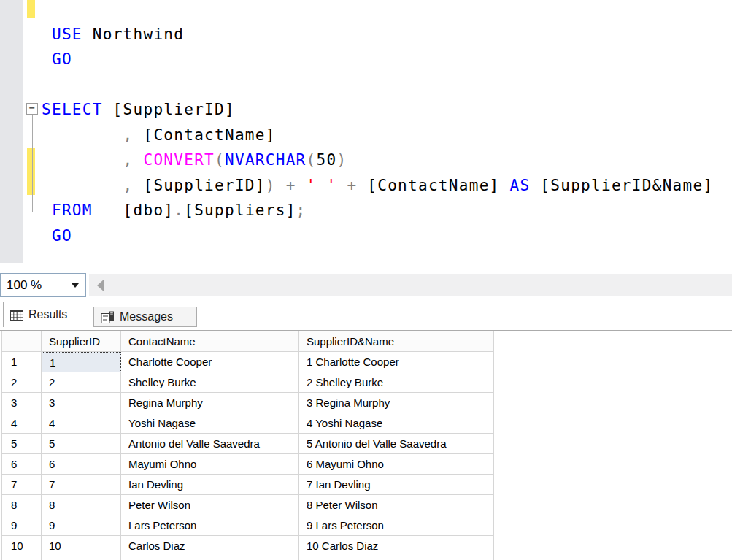 This screenshot has height=560, width=732. Describe the element at coordinates (82, 464) in the screenshot. I see `grid-cell: 6` at that location.